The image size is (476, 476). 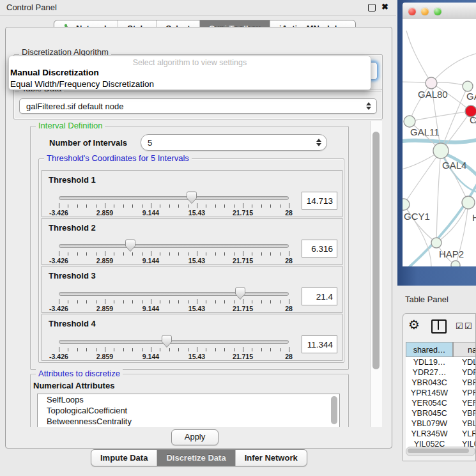 What do you see at coordinates (440, 12) in the screenshot?
I see `network-window-titlebar` at bounding box center [440, 12].